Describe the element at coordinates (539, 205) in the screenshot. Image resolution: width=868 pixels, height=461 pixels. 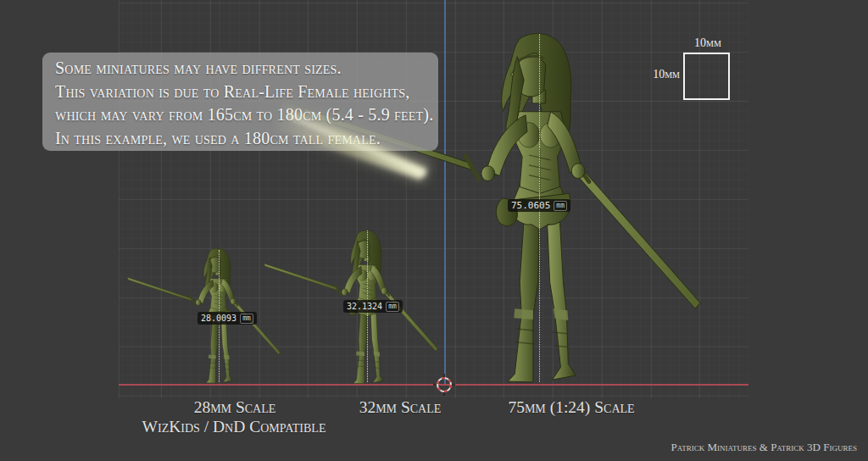
I see `measurement-label-75mm: 75.0605mm` at that location.